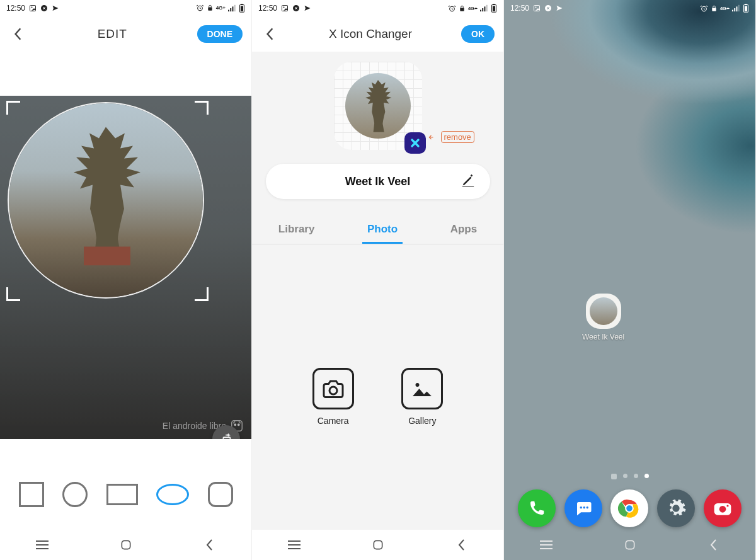 This screenshot has width=756, height=560. I want to click on shape-oval, so click(173, 494).